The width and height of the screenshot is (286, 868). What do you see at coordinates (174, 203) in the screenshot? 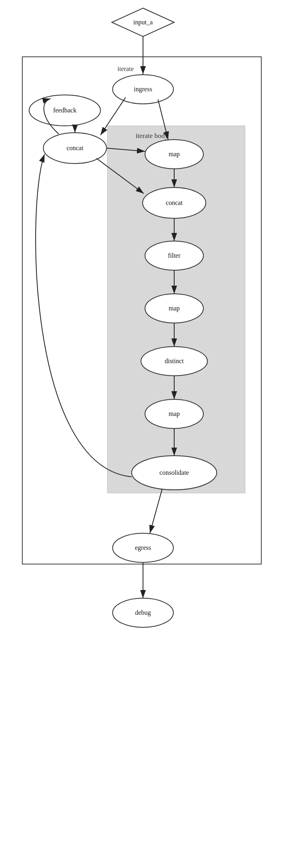
I see `node-concat-inner-label: concat` at bounding box center [174, 203].